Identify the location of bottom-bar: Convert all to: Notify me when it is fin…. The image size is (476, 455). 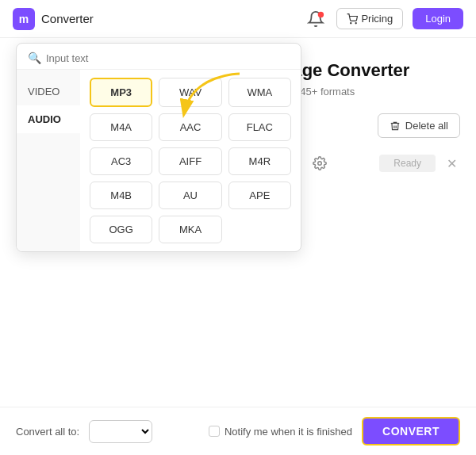
(238, 431).